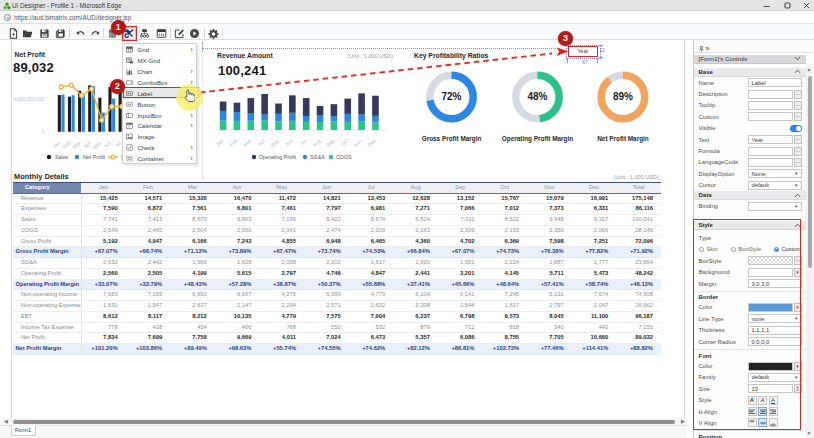 The image size is (814, 438). Describe the element at coordinates (638, 198) in the screenshot. I see `cell-value: 175,148` at that location.